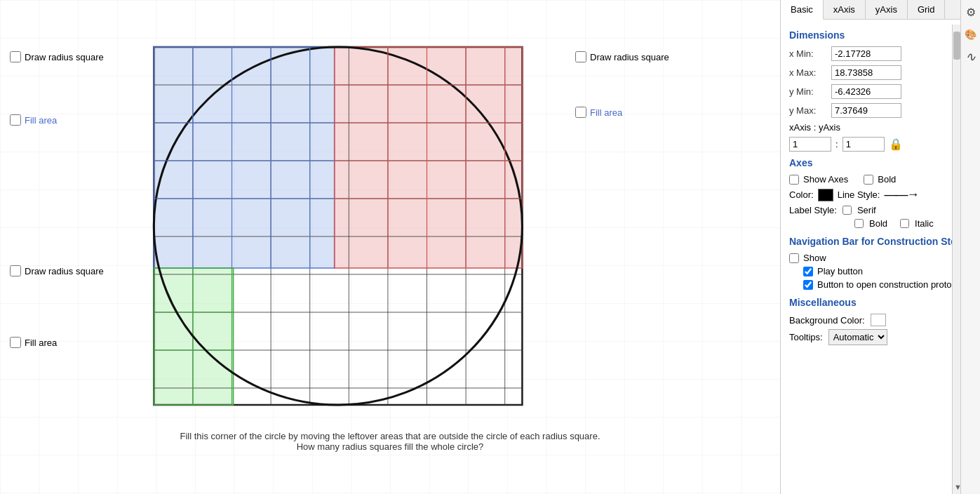 The height and width of the screenshot is (494, 980). What do you see at coordinates (901, 195) in the screenshot?
I see `arrow-icon: ——→` at bounding box center [901, 195].